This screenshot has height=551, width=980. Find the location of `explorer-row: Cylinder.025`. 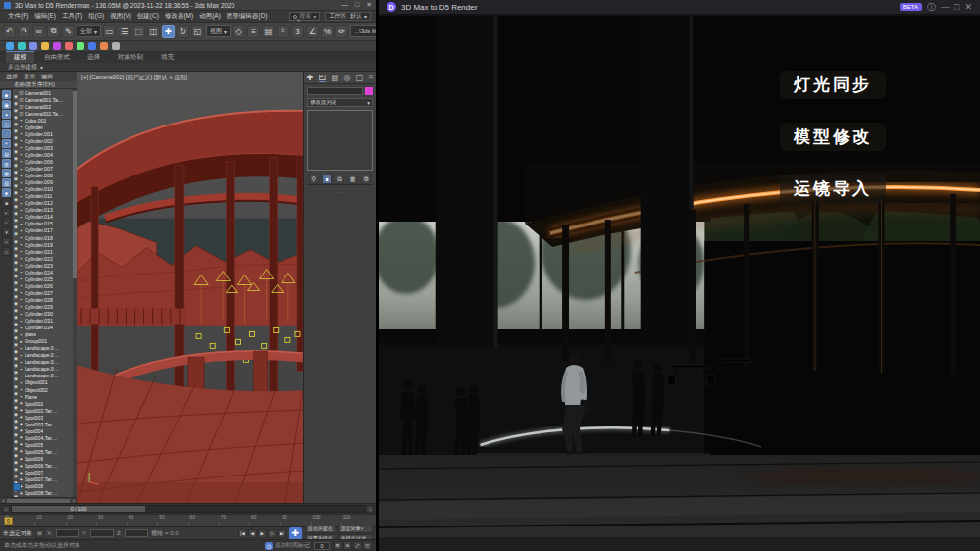

explorer-row: Cylinder.025 is located at coordinates (45, 278).